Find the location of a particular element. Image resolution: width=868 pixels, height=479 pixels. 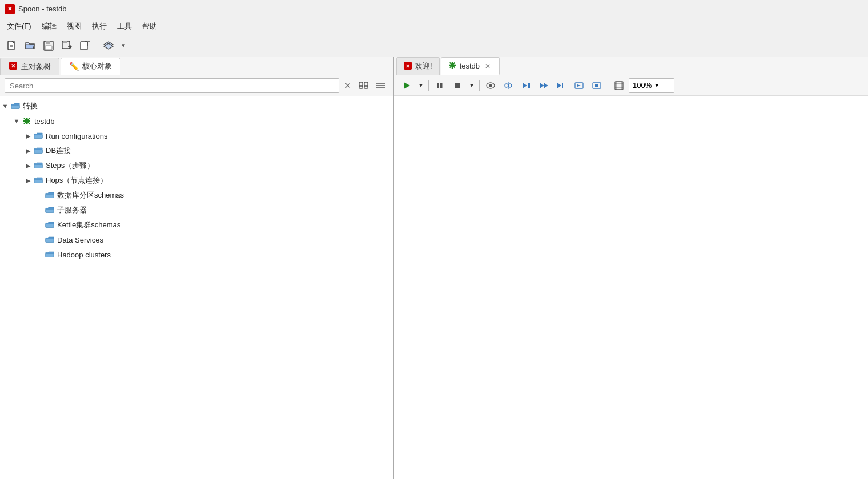

zoom-fit-button is located at coordinates (619, 86).